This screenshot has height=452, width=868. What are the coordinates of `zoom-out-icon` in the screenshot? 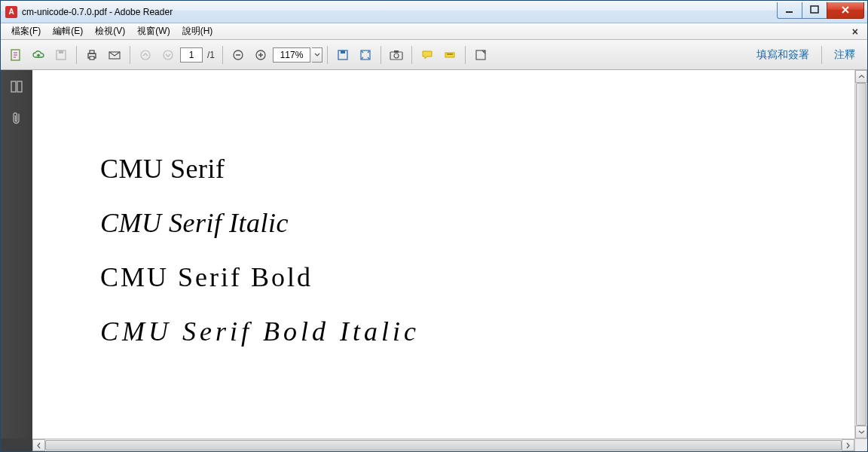 It's located at (238, 55).